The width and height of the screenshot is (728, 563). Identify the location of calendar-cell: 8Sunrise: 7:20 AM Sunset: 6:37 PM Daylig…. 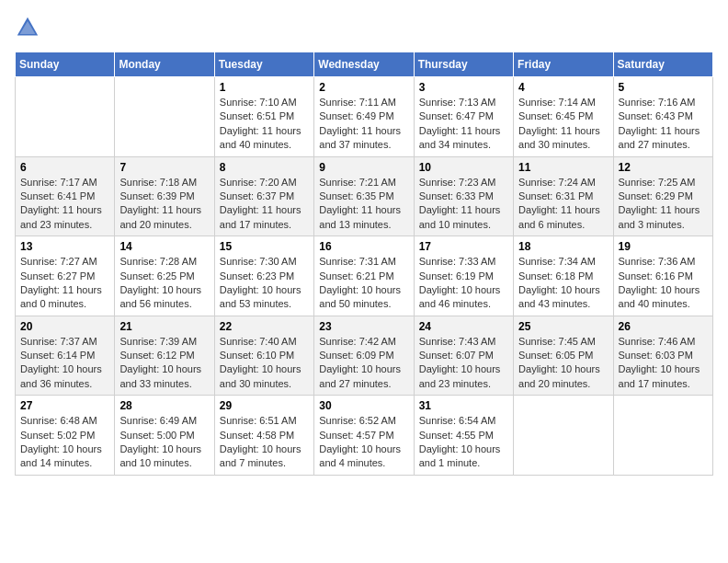
(264, 197).